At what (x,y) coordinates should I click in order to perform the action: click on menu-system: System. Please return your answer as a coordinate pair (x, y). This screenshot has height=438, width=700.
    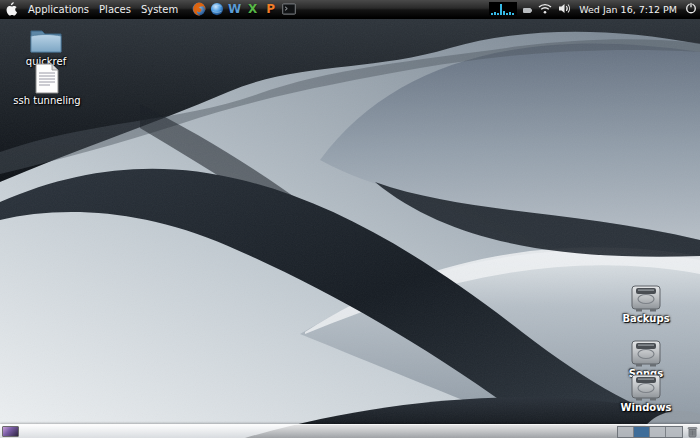
    Looking at the image, I should click on (160, 10).